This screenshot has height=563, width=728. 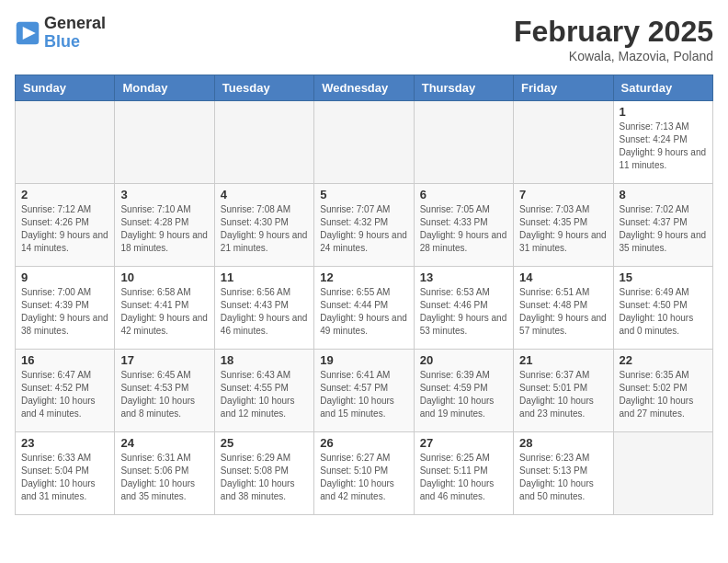 What do you see at coordinates (65, 474) in the screenshot?
I see `day-cell: 23Sunrise: 6:33 AM Sunset: 5:04 PM Dayli…` at bounding box center [65, 474].